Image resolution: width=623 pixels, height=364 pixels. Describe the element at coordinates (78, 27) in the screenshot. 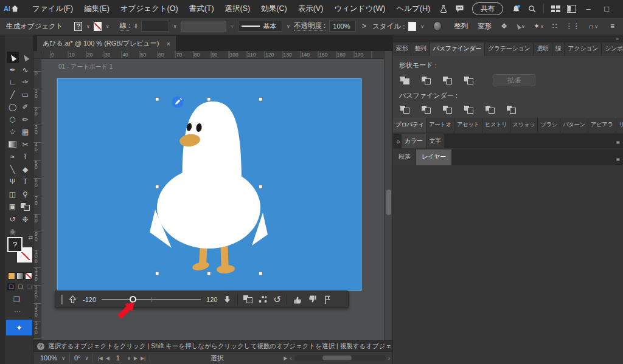

I see `fill-swatch: ?` at that location.